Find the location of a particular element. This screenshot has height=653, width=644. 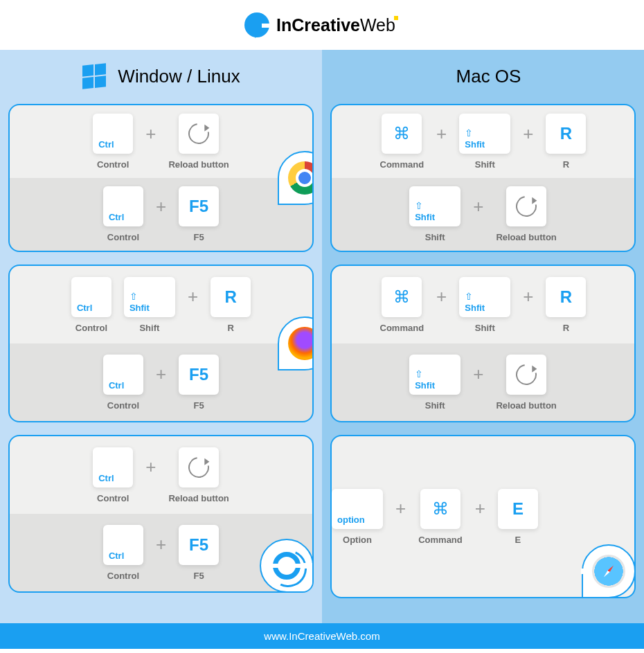

key-e: E is located at coordinates (518, 509).